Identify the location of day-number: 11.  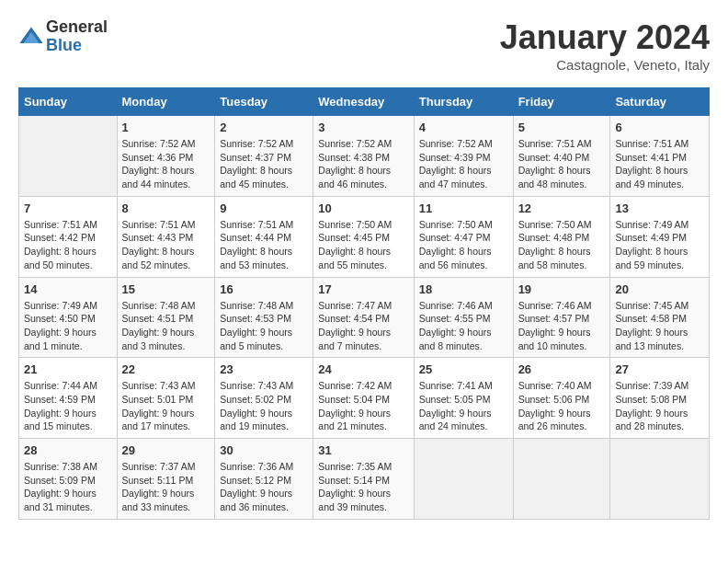
(463, 208).